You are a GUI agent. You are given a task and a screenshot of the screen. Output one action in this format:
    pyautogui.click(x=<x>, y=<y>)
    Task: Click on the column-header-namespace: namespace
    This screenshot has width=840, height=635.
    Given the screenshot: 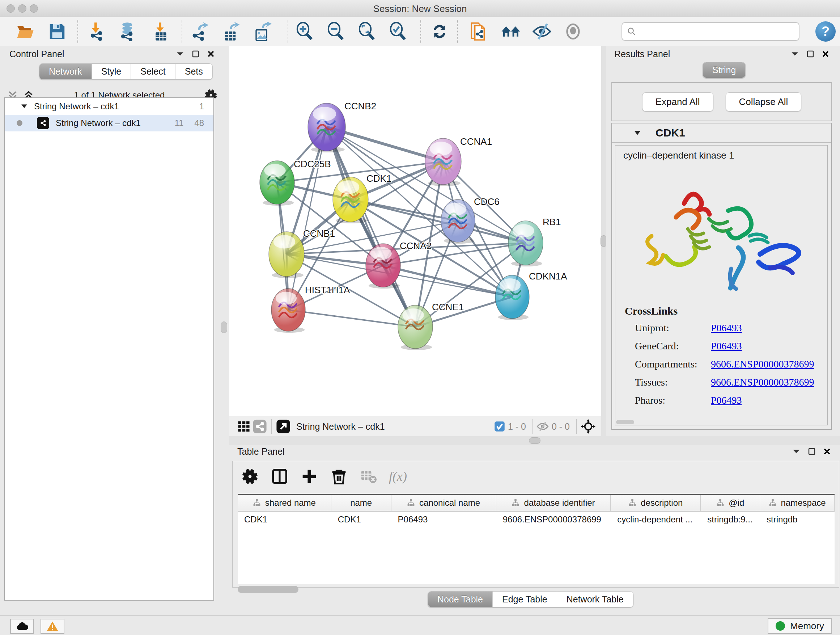 What is the action you would take?
    pyautogui.click(x=797, y=503)
    